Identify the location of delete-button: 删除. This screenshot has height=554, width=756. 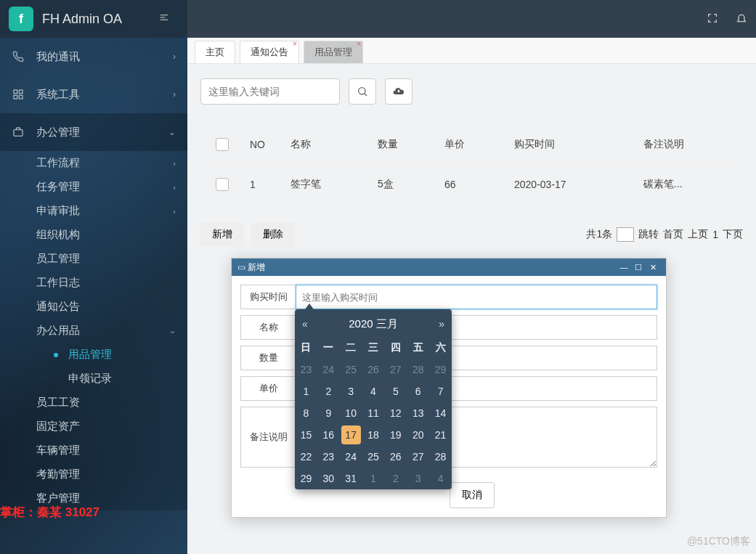
(273, 235).